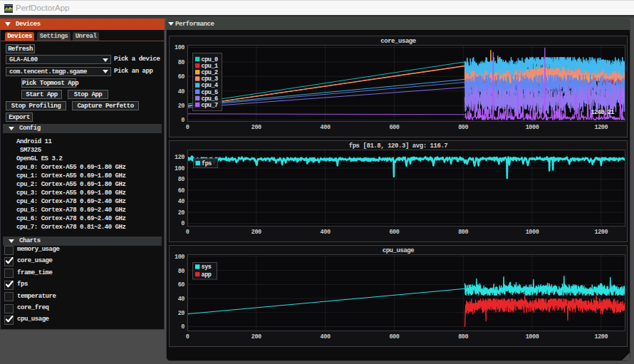 The width and height of the screenshot is (634, 364). I want to click on svg-text: app, so click(207, 275).